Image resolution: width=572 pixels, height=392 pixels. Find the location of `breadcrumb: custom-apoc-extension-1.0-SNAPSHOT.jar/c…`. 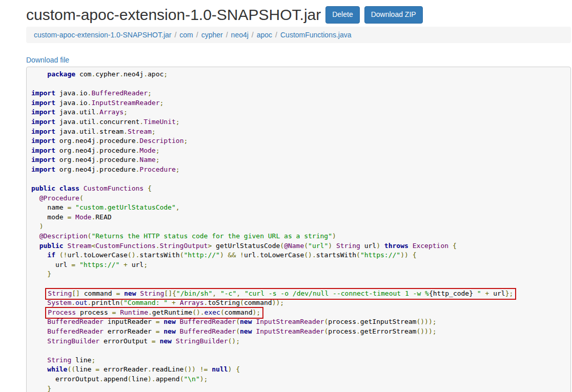

breadcrumb: custom-apoc-extension-1.0-SNAPSHOT.jar/c… is located at coordinates (298, 35).